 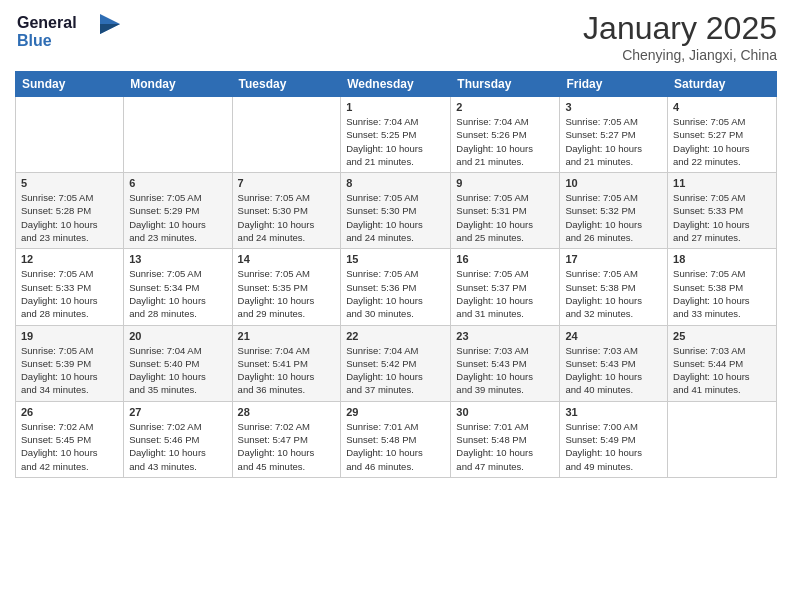 What do you see at coordinates (178, 363) in the screenshot?
I see `calendar-cell: 20Sunrise: 7:04 AM Sunset: 5:40 PM Dayli…` at bounding box center [178, 363].